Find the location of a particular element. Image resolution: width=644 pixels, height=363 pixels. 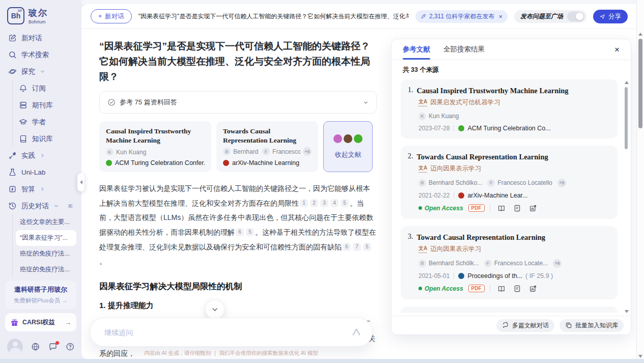

sidebar-item-practice: 实践 is located at coordinates (41, 156).